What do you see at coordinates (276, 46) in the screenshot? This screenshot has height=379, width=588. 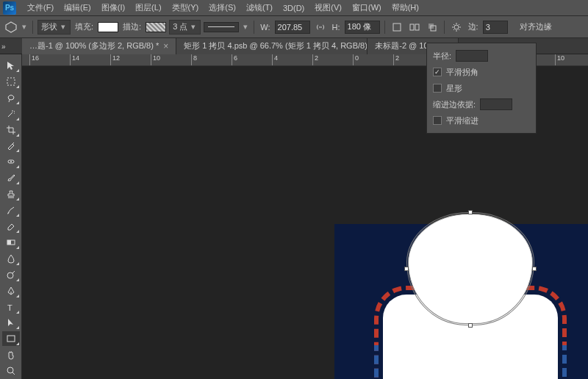 I see `tab-label: 矩形 1 拷贝 4.psb @ 66.7% (矩形 1 拷贝 4, RGB/8)…` at bounding box center [276, 46].